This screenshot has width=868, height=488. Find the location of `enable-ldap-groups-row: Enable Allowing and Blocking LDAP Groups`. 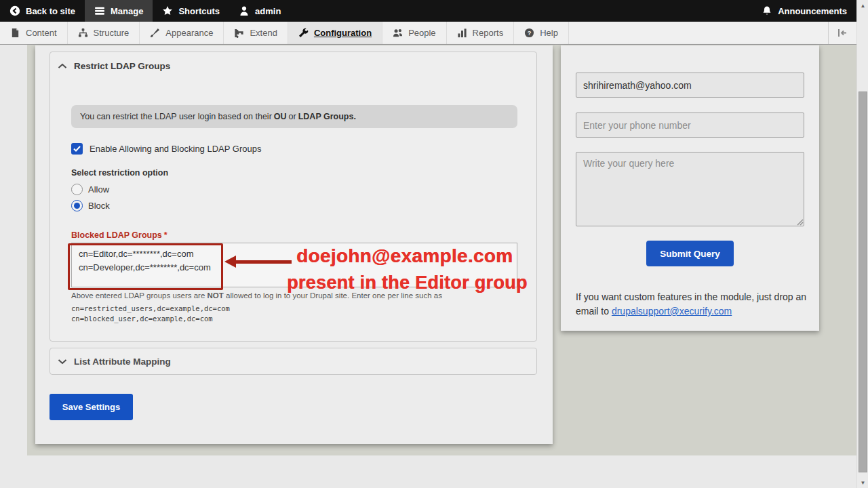

enable-ldap-groups-row: Enable Allowing and Blocking LDAP Groups is located at coordinates (166, 149).